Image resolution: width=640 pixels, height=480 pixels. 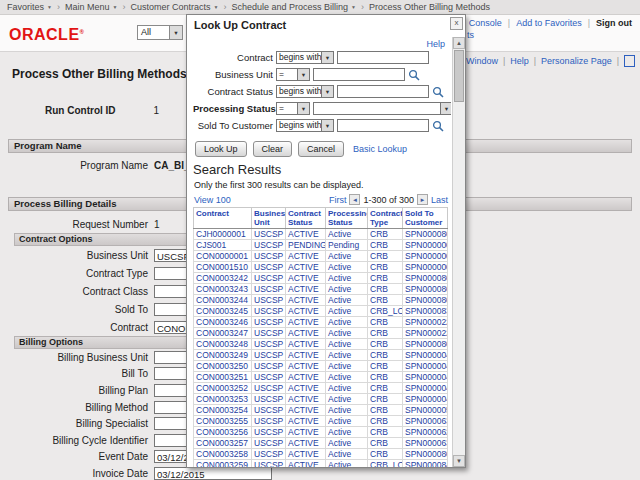 What do you see at coordinates (630, 61) in the screenshot?
I see `personalize-page-icon` at bounding box center [630, 61].